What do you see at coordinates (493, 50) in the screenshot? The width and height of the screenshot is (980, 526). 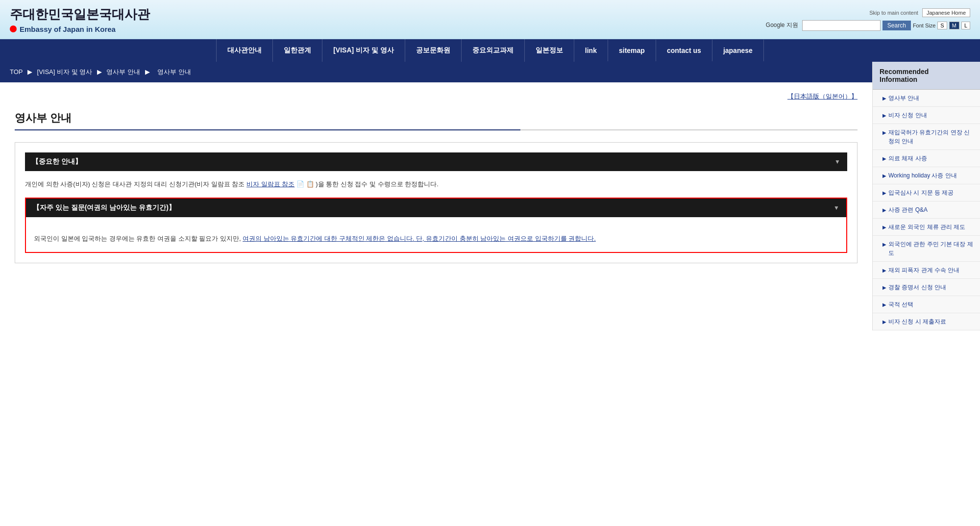 I see `nav-item-diplomacy: 중요외교과제` at bounding box center [493, 50].